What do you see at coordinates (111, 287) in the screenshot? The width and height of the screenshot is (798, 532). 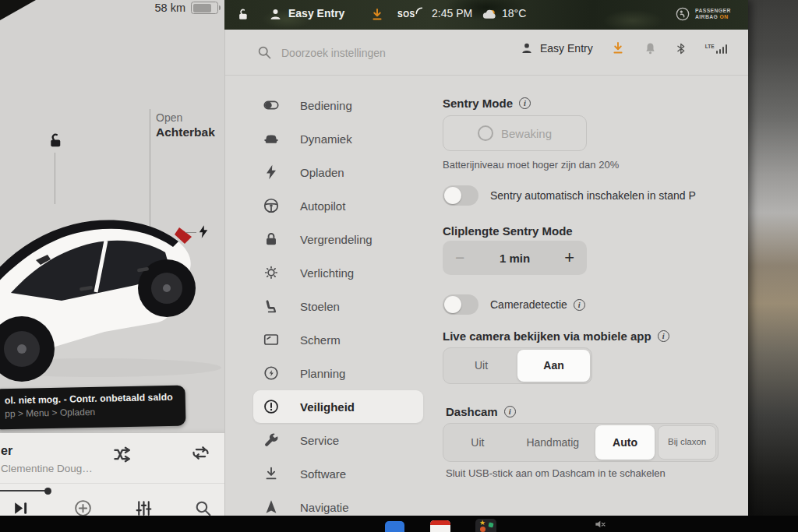 I see `car-image` at bounding box center [111, 287].